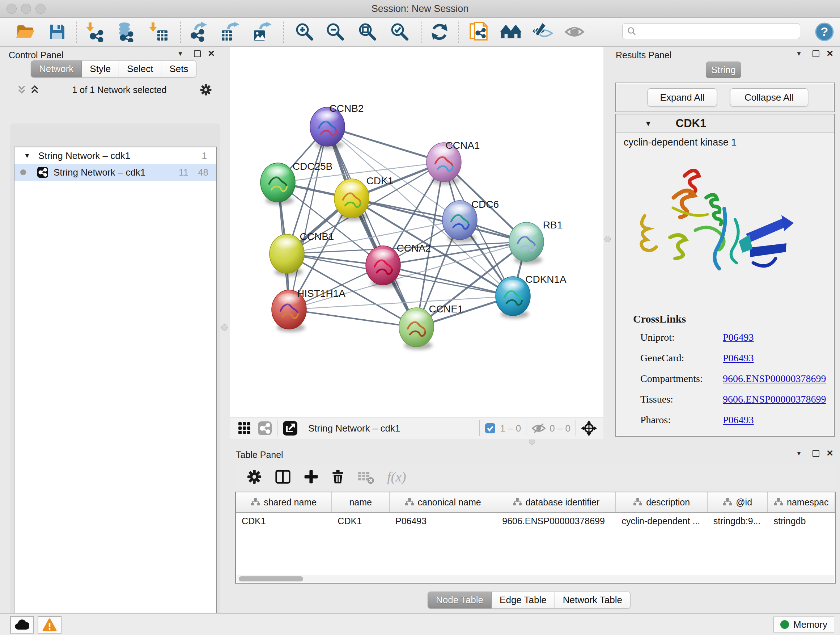 Image resolution: width=840 pixels, height=635 pixels. I want to click on table-panel-close-icon: ✕, so click(830, 453).